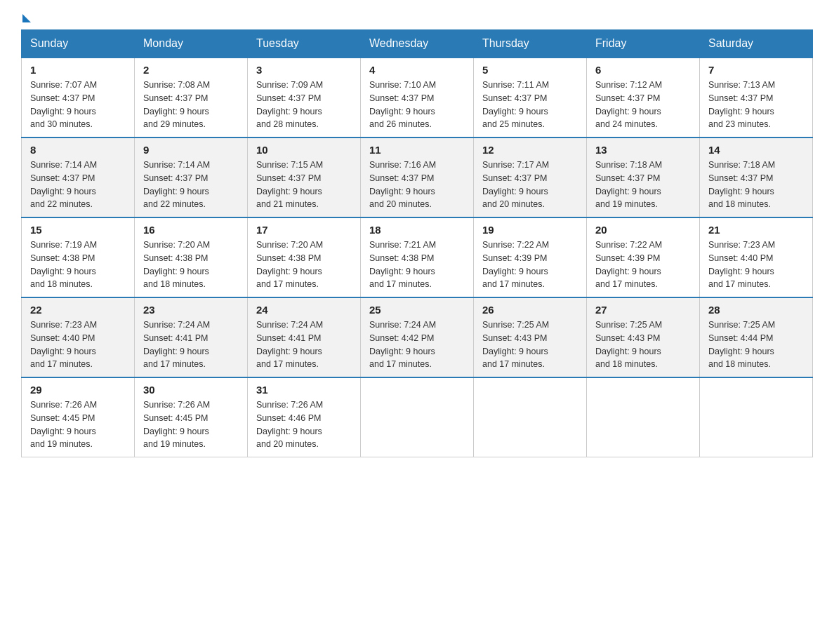  I want to click on day-number: 1, so click(78, 70).